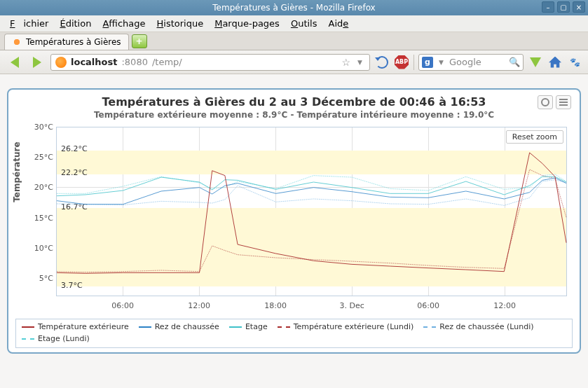  What do you see at coordinates (67, 42) in the screenshot?
I see `browser-tab: Températures à Gières` at bounding box center [67, 42].